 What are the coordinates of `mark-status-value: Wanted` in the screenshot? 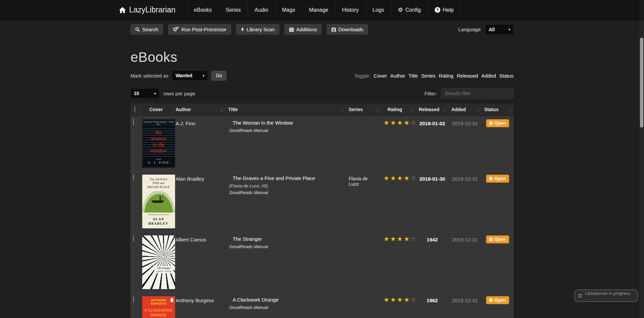 It's located at (184, 76).